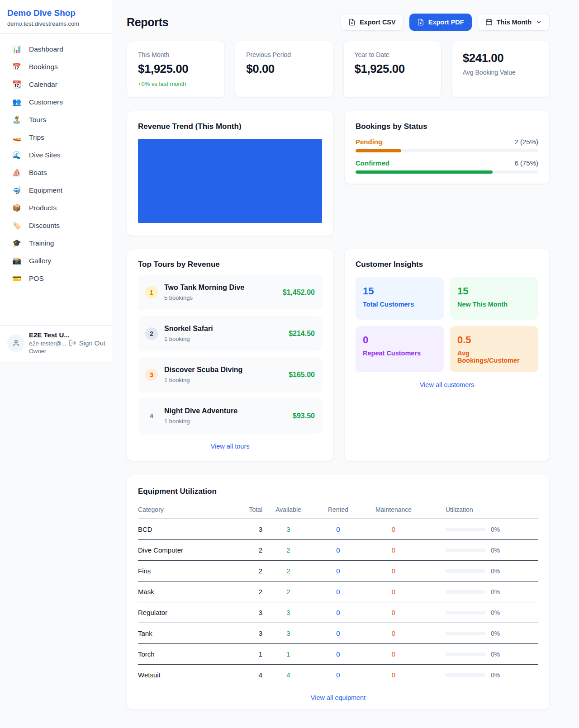  Describe the element at coordinates (527, 163) in the screenshot. I see `status-count: 6 (75%)` at that location.